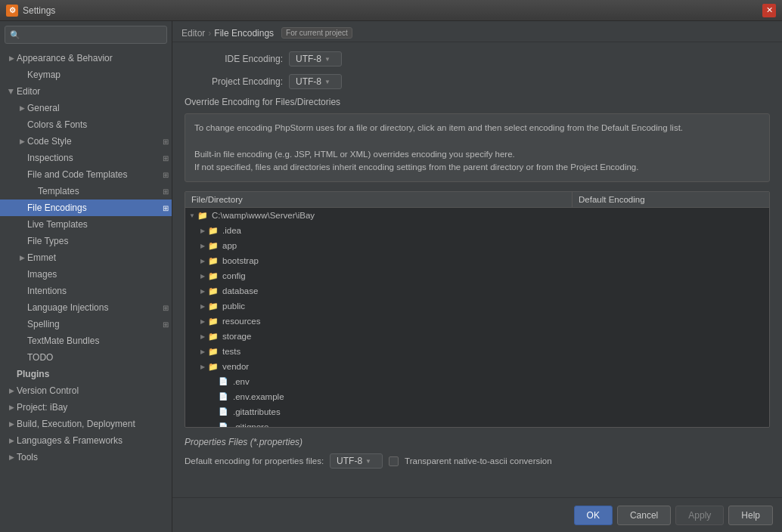 The height and width of the screenshot is (532, 782). What do you see at coordinates (769, 11) in the screenshot?
I see `close-button: ✕` at bounding box center [769, 11].